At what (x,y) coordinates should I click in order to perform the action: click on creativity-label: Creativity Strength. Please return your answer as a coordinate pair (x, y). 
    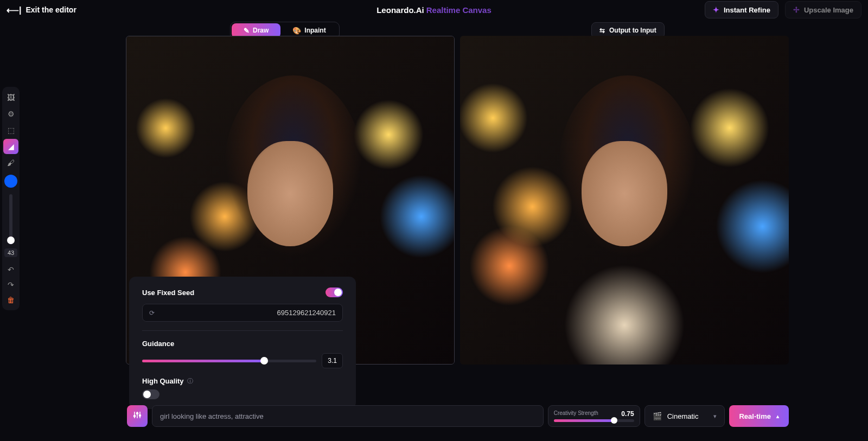
    Looking at the image, I should click on (576, 414).